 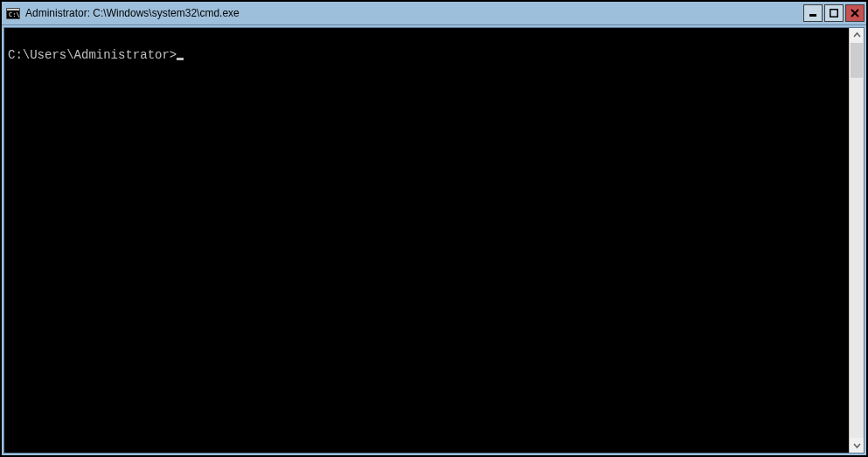 I want to click on scroll-up-button, so click(x=857, y=35).